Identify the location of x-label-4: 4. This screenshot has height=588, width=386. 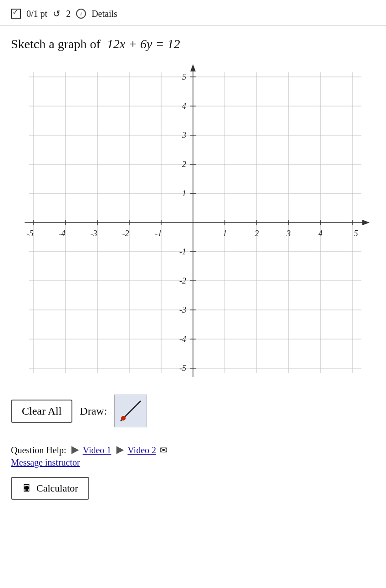
(320, 233).